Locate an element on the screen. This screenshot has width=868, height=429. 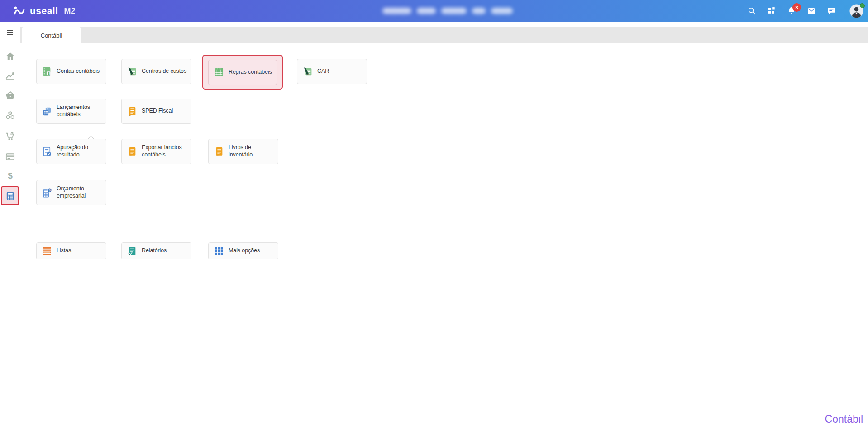
dollar-icon is located at coordinates (10, 175).